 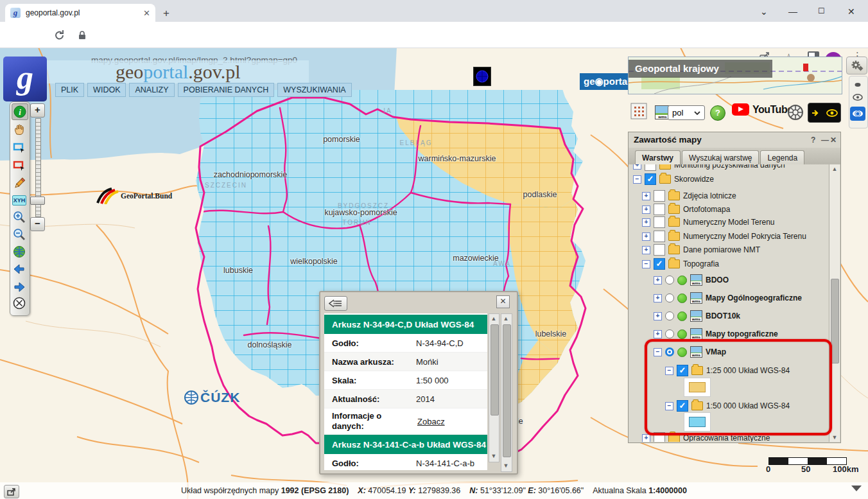 I want to click on lock-icon, so click(x=82, y=35).